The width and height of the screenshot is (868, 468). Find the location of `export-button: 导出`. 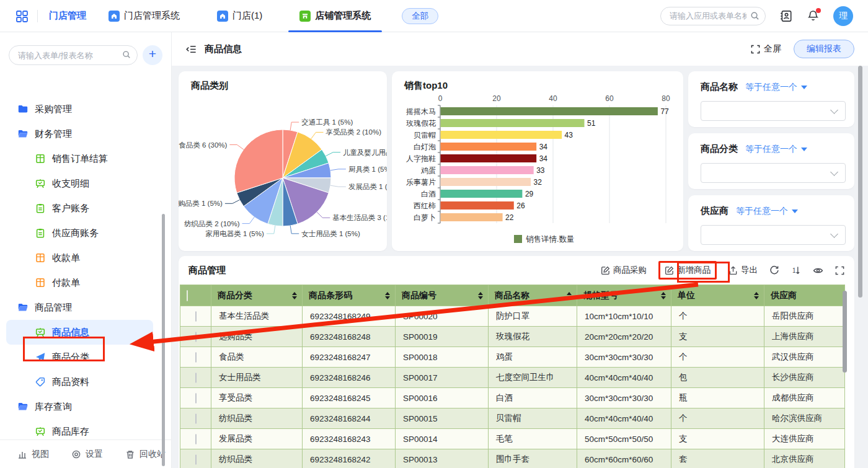

export-button: 导出 is located at coordinates (743, 270).